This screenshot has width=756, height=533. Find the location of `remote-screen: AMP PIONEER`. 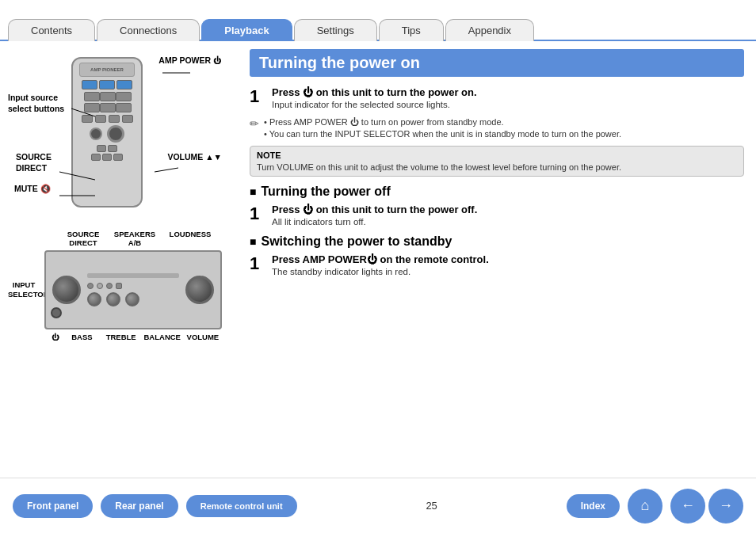

remote-screen: AMP PIONEER is located at coordinates (107, 70).